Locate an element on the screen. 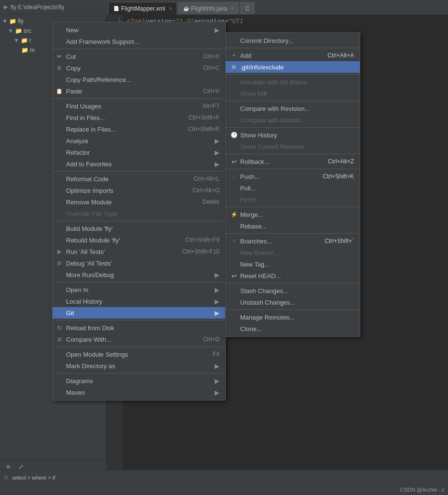 The image size is (448, 495). submenu-compare-branch: Compare with Branch... is located at coordinates (293, 120).